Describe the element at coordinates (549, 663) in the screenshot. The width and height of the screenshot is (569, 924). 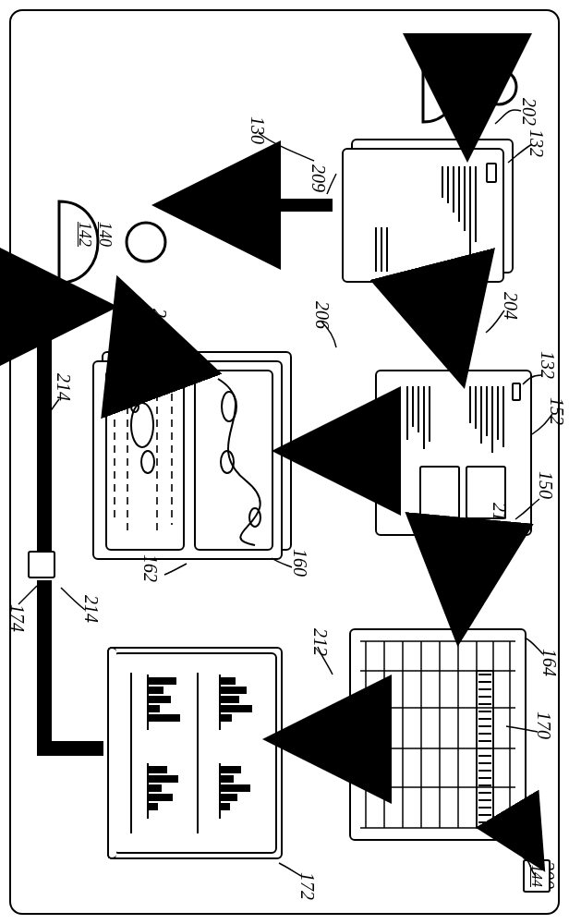
I see `label-164: 164` at that location.